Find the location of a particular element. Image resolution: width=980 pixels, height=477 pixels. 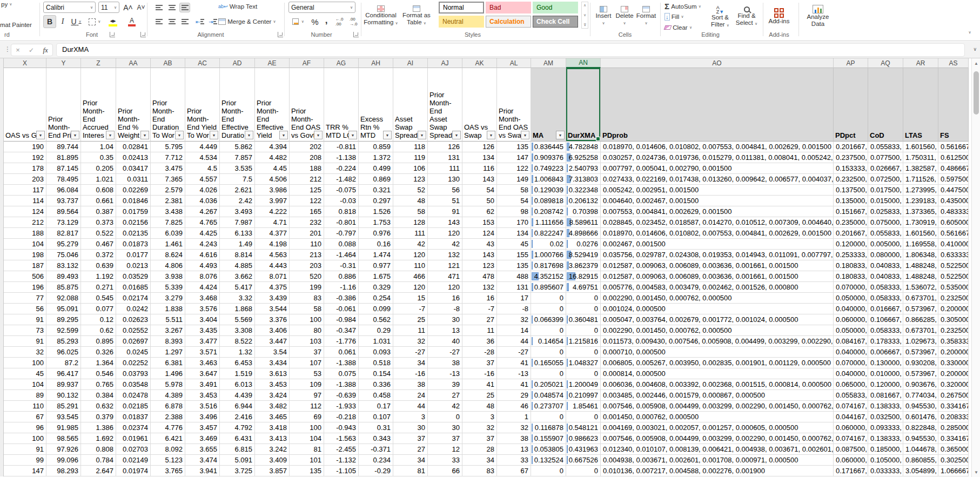

cell-AR-21: 0.930208, is located at coordinates (921, 363).